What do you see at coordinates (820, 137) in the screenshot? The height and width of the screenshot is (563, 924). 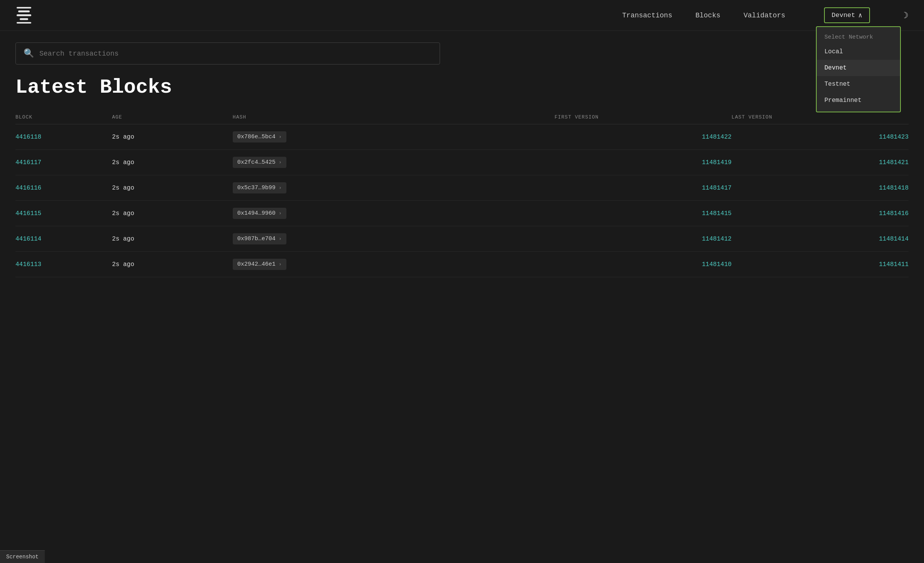 I see `cell-last-version-0: 11481423` at bounding box center [820, 137].